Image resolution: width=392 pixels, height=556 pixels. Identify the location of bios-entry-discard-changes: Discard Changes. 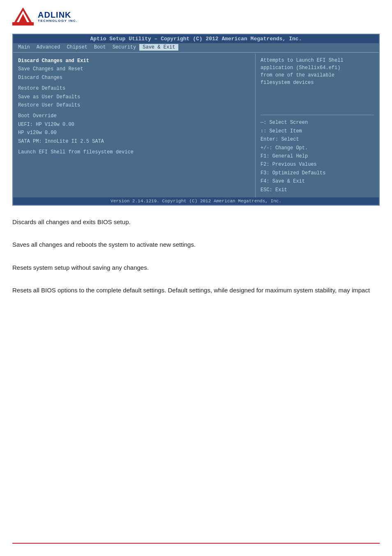
(134, 78).